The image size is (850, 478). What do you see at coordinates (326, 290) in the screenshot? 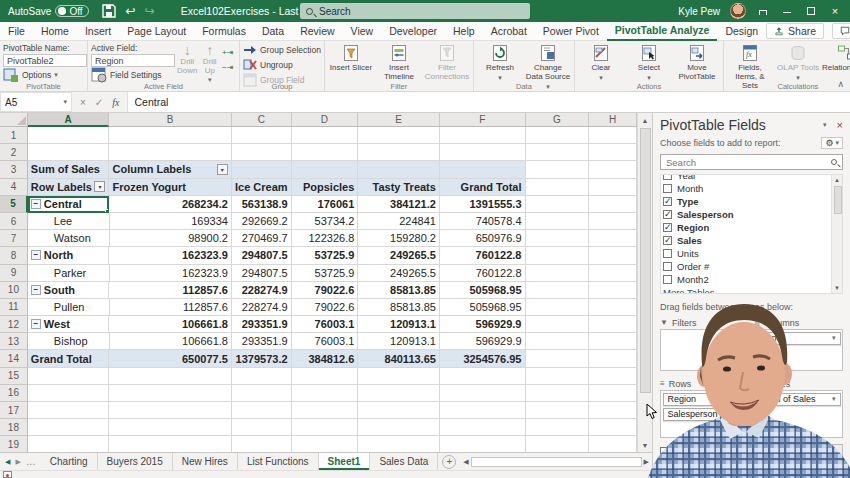
I see `cell-D10: 79022.6` at bounding box center [326, 290].